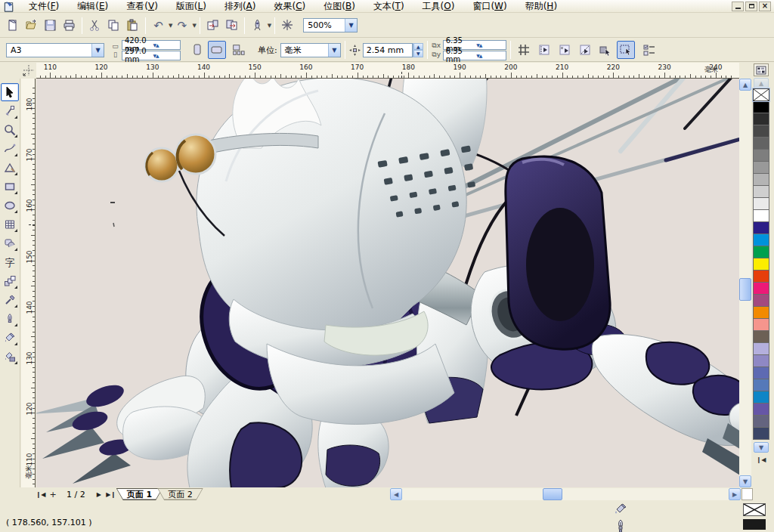 Image resolution: width=774 pixels, height=532 pixels. Describe the element at coordinates (10, 300) in the screenshot. I see `eyedropper-tool` at that location.